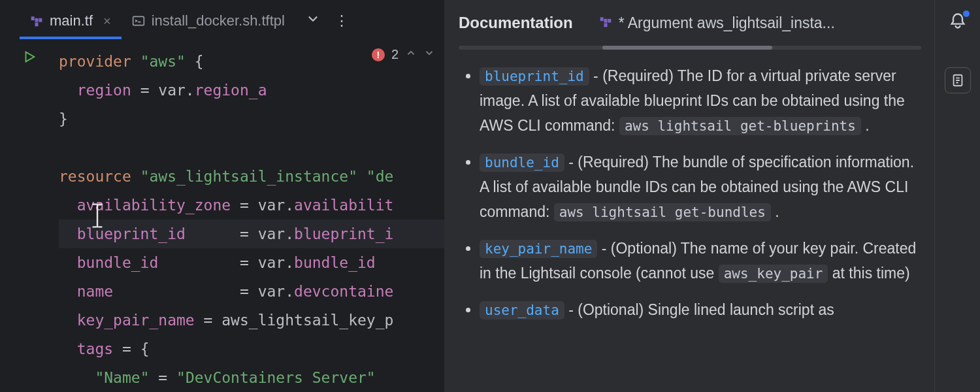  Describe the element at coordinates (662, 212) in the screenshot. I see `doc-cmd-code: aws lightsail get-bundles` at that location.